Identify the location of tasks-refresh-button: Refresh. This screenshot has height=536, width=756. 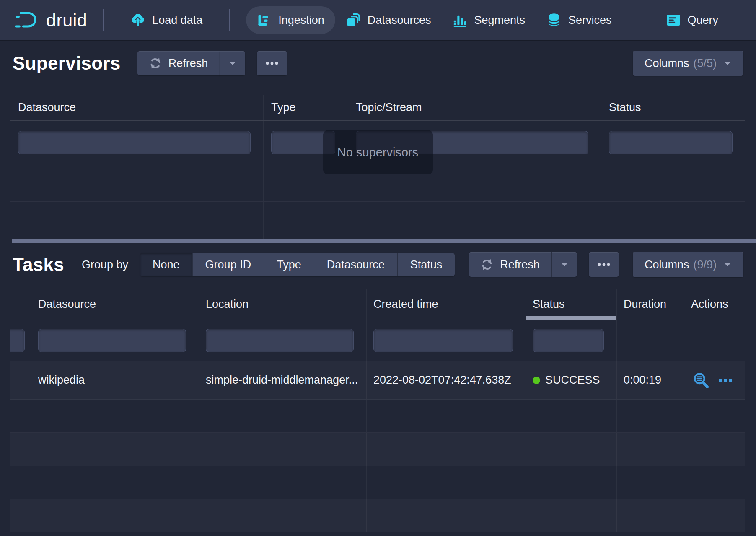
(510, 265).